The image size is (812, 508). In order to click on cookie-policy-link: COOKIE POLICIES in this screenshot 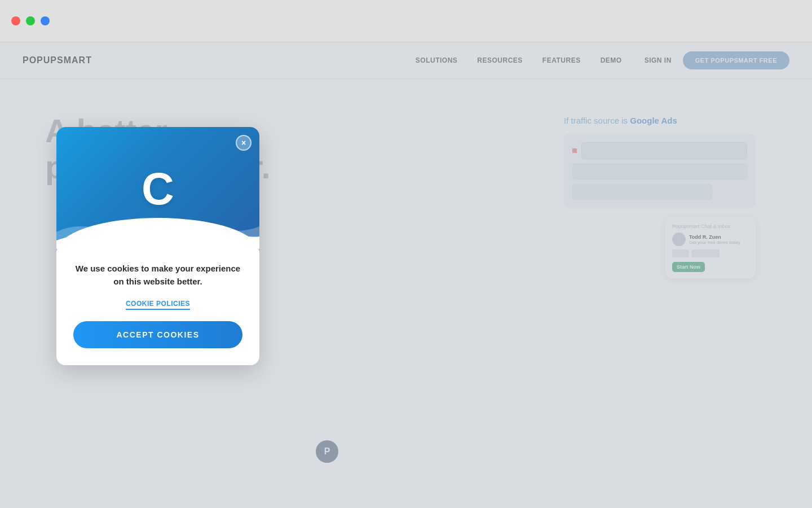, I will do `click(158, 305)`.